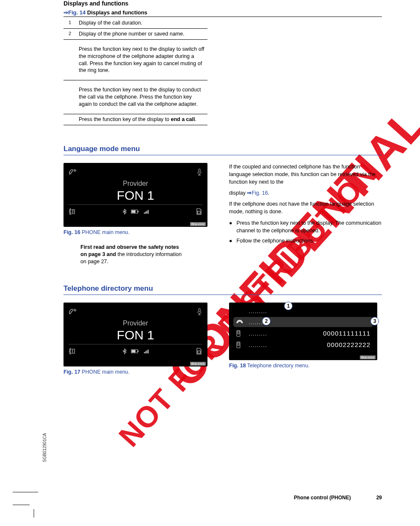 The height and width of the screenshot is (526, 420). I want to click on dir-num: 000011111111, so click(347, 333).